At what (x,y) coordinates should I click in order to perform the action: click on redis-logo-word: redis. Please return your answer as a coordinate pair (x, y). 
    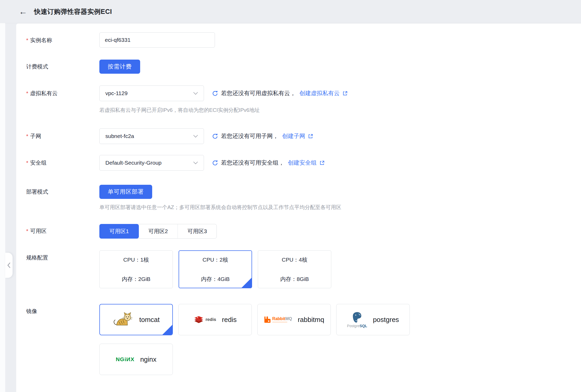
    Looking at the image, I should click on (211, 320).